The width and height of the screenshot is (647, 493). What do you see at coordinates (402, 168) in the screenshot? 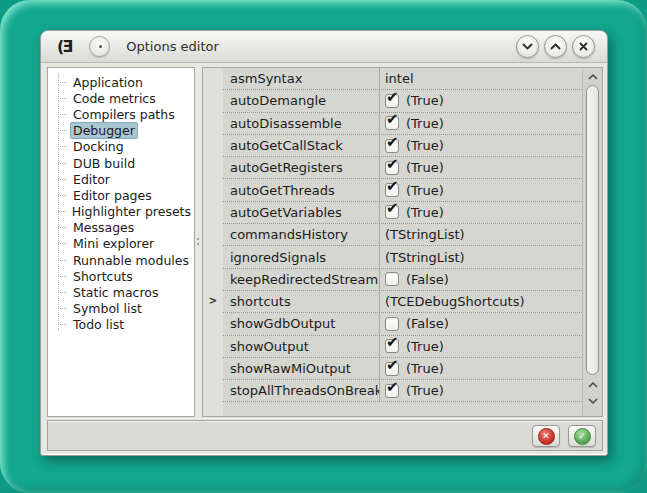
I see `property-row-autoGetRegisters: autoGetRegisters✔(True)` at bounding box center [402, 168].